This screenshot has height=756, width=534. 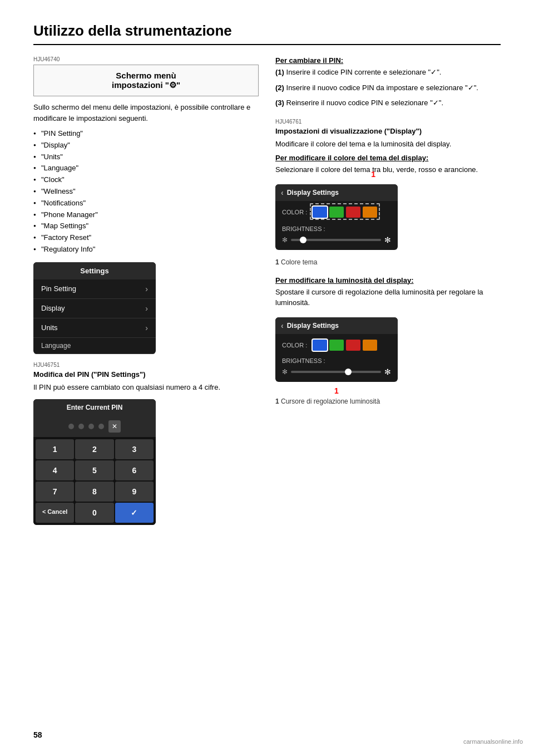 What do you see at coordinates (280, 88) in the screenshot?
I see `step-num-2: (2)` at bounding box center [280, 88].